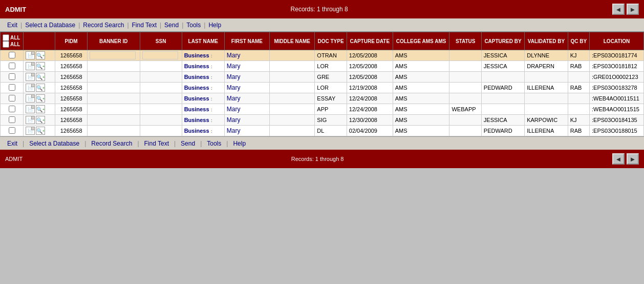 The height and width of the screenshot is (284, 644). I want to click on bottom-menu-tools: Tools, so click(214, 144).